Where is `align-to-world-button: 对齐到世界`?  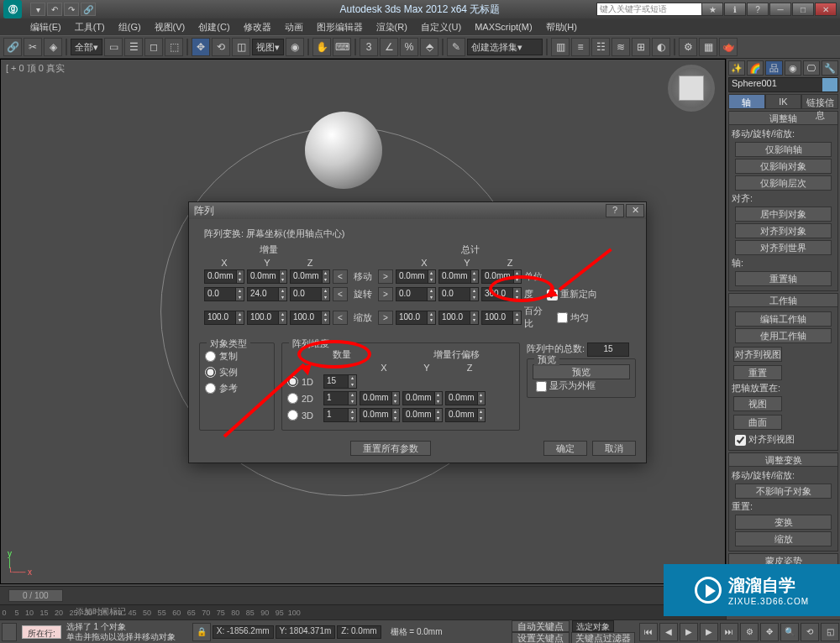
align-to-world-button: 对齐到世界 is located at coordinates (783, 248).